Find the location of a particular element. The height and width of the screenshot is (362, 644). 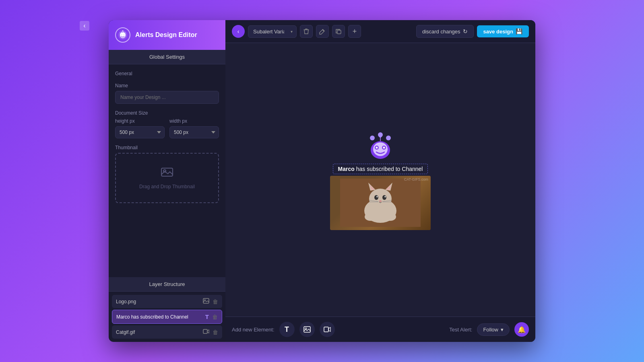

width-select: 500 px is located at coordinates (194, 132).